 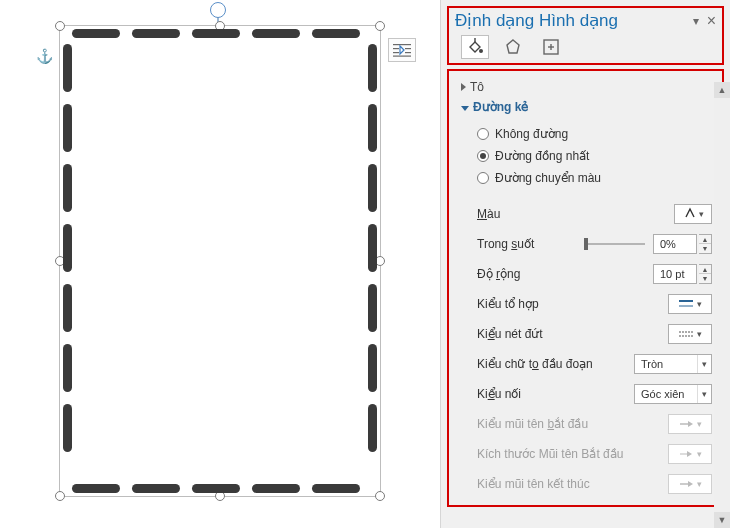 What do you see at coordinates (594, 454) in the screenshot?
I see `prop-begin-arrow-size: Kích thước Mũi tên Bắt đầu ▾` at bounding box center [594, 454].